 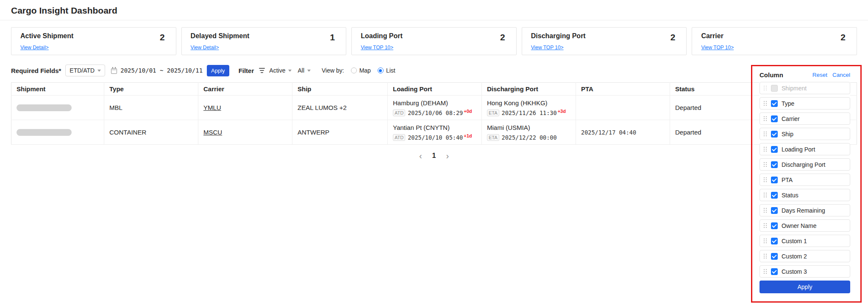 What do you see at coordinates (301, 70) in the screenshot?
I see `scope-filter-value: All` at bounding box center [301, 70].